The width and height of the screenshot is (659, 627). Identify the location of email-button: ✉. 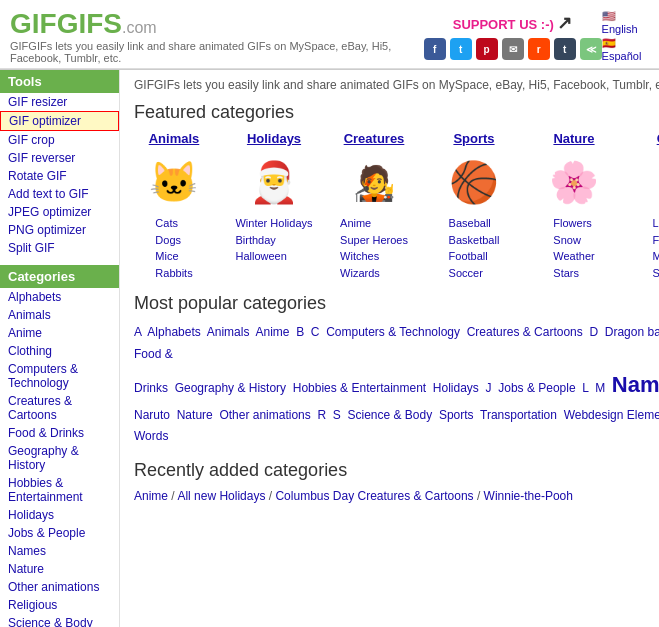
(513, 49).